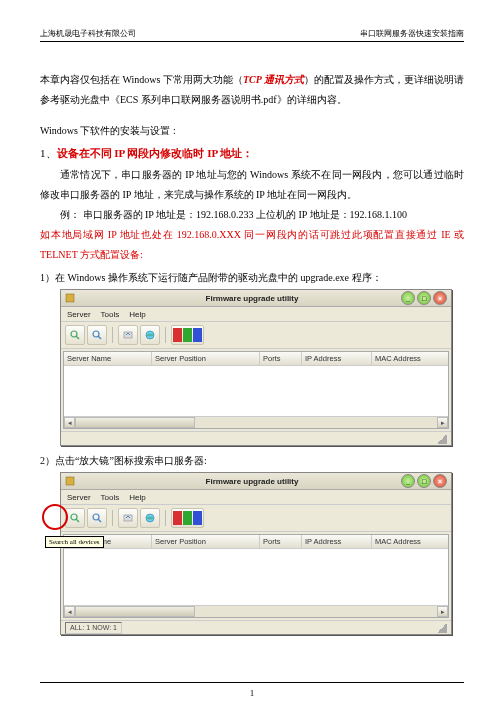 The image size is (504, 713). I want to click on menu-server-2: Server, so click(79, 498).